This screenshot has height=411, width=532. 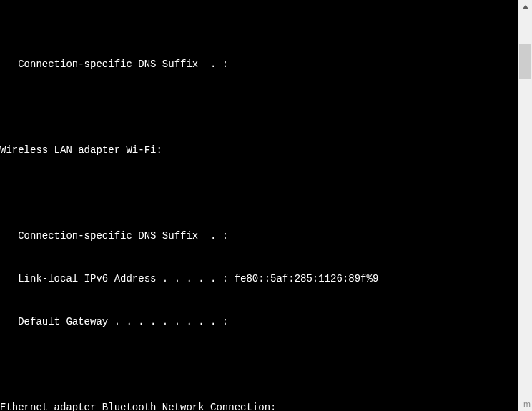 What do you see at coordinates (527, 405) in the screenshot?
I see `corner-char: m` at bounding box center [527, 405].